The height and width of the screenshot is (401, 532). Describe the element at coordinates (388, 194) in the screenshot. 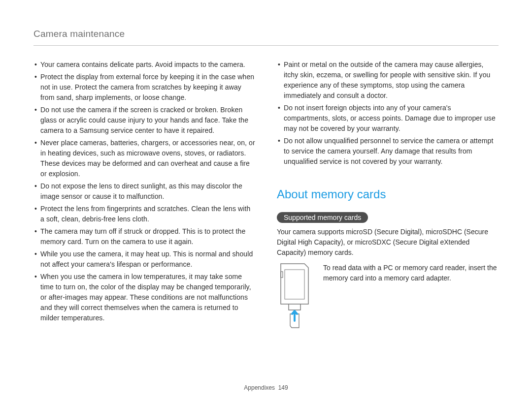

I see `section-heading-memory-cards: About memory cards` at that location.